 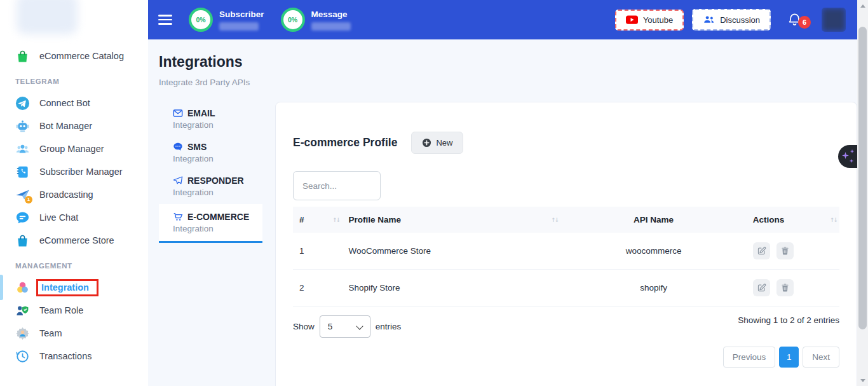 I want to click on robot-icon, so click(x=23, y=126).